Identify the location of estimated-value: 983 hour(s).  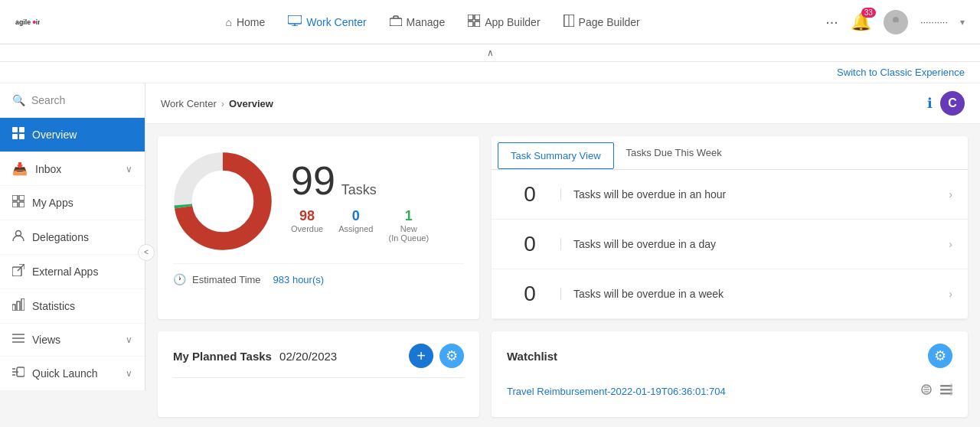
(299, 280).